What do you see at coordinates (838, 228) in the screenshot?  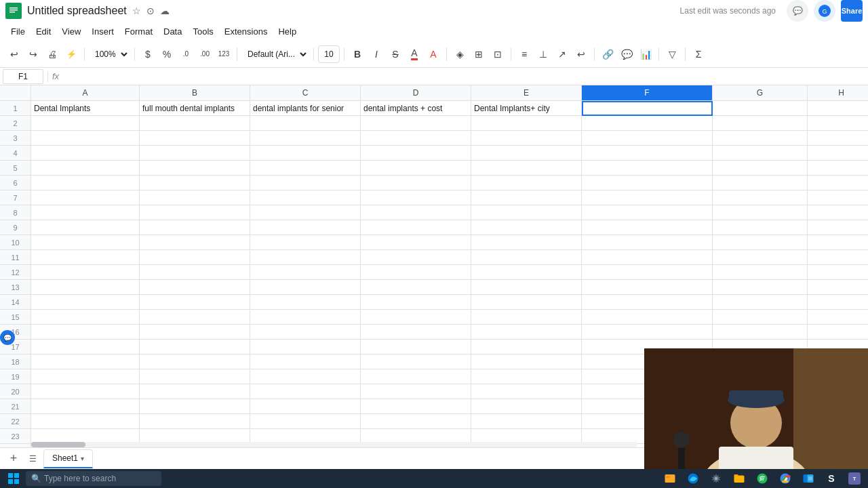 I see `cell-h9` at bounding box center [838, 228].